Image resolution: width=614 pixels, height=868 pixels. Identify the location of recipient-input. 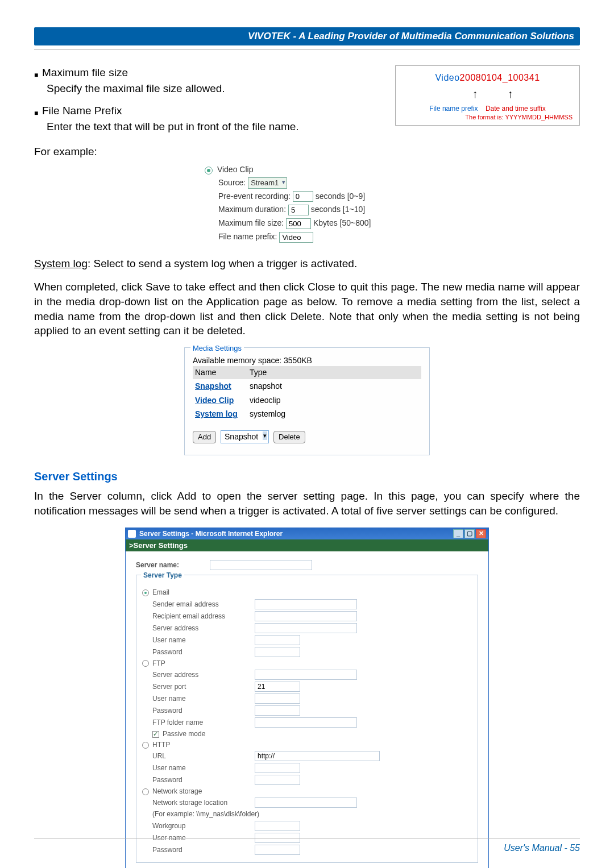
(306, 616).